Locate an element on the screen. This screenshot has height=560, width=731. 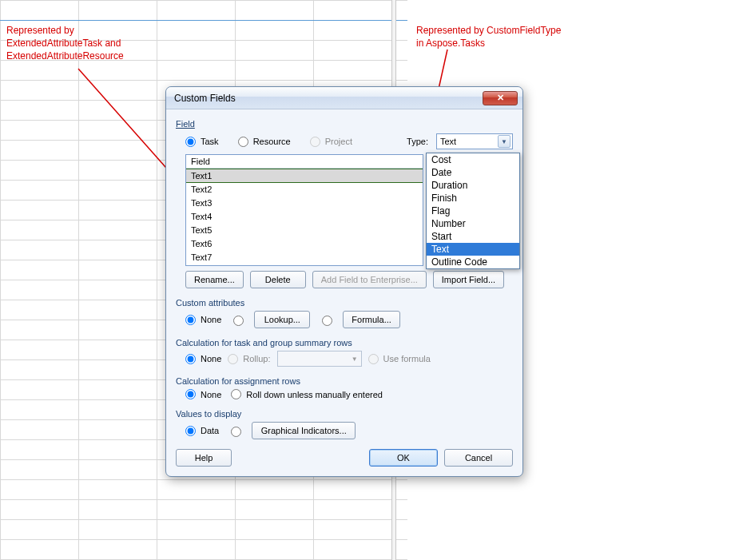
radio-resource-label: Resource is located at coordinates (272, 141).